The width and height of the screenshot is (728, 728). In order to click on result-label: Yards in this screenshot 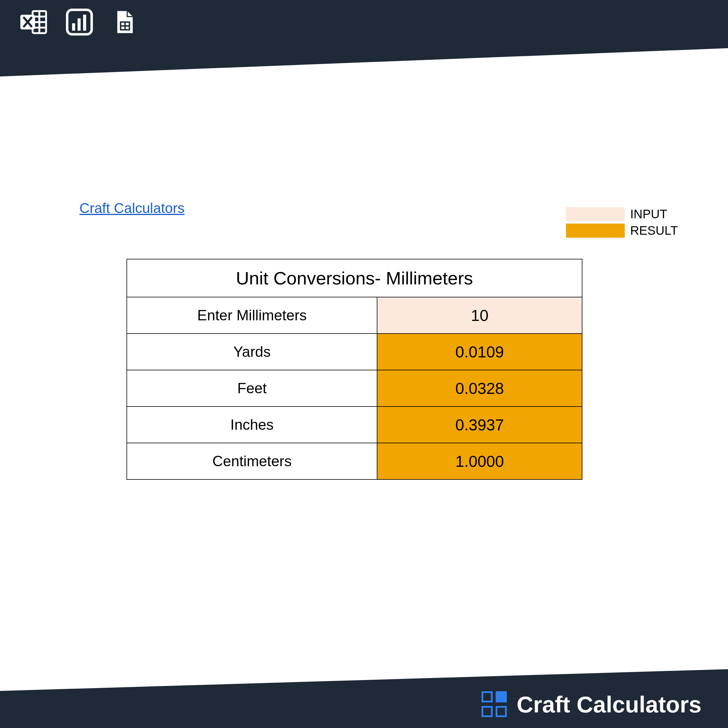, I will do `click(252, 352)`.